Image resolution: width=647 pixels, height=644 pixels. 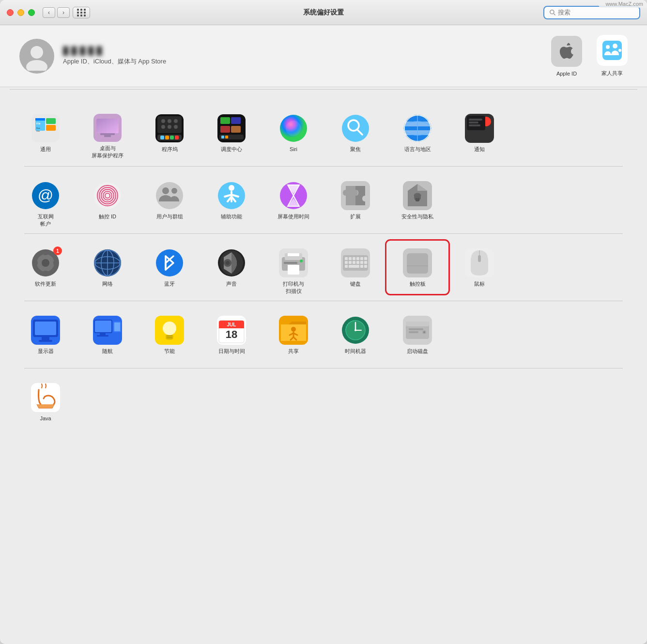 I want to click on update-badge: 1, so click(x=58, y=251).